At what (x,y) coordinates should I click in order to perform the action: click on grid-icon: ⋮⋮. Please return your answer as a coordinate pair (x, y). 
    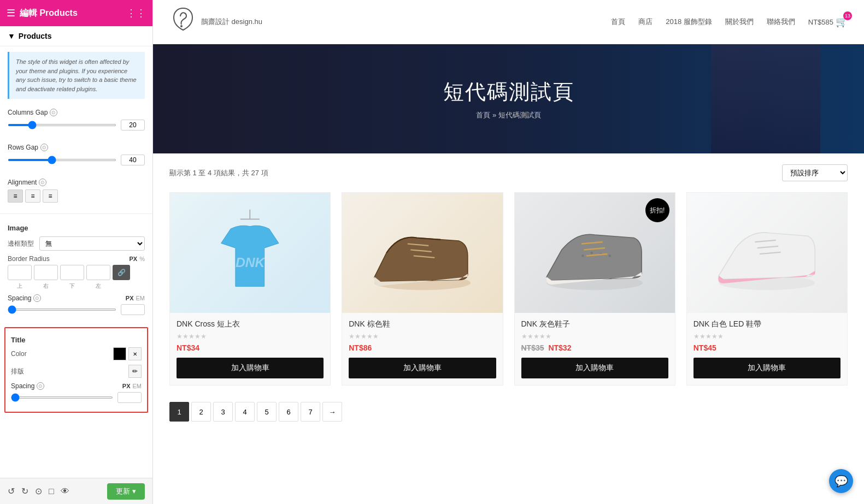
    Looking at the image, I should click on (136, 13).